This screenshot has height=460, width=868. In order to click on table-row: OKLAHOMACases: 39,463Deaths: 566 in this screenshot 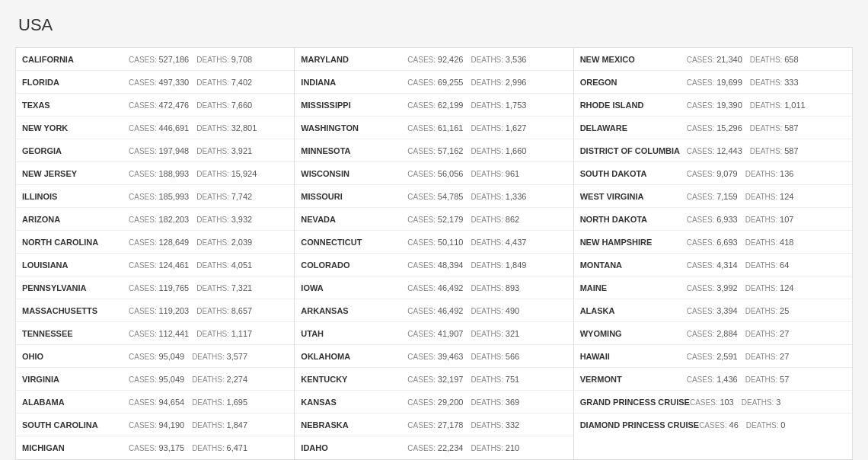, I will do `click(434, 356)`.